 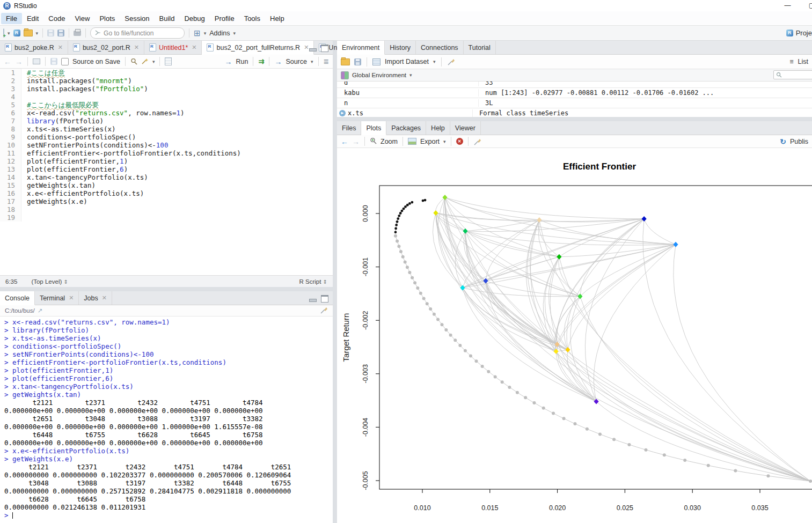 I want to click on tab-packages: Packages, so click(x=406, y=128).